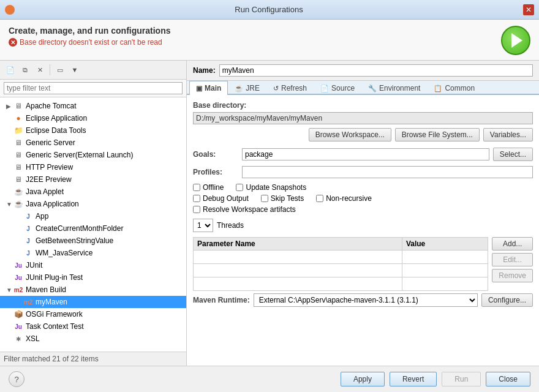  I want to click on goals-input, so click(366, 154).